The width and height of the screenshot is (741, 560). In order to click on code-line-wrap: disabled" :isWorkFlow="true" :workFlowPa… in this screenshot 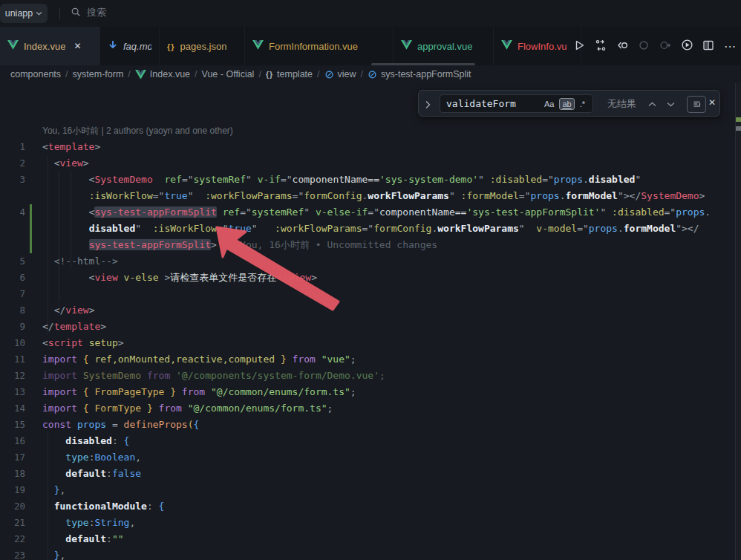, I will do `click(365, 229)`.